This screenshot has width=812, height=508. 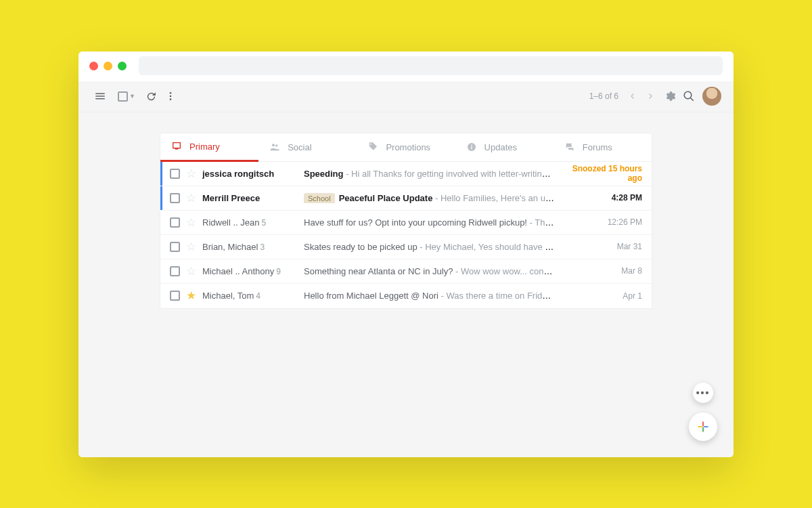 What do you see at coordinates (210, 148) in the screenshot?
I see `tab-primary: Primary` at bounding box center [210, 148].